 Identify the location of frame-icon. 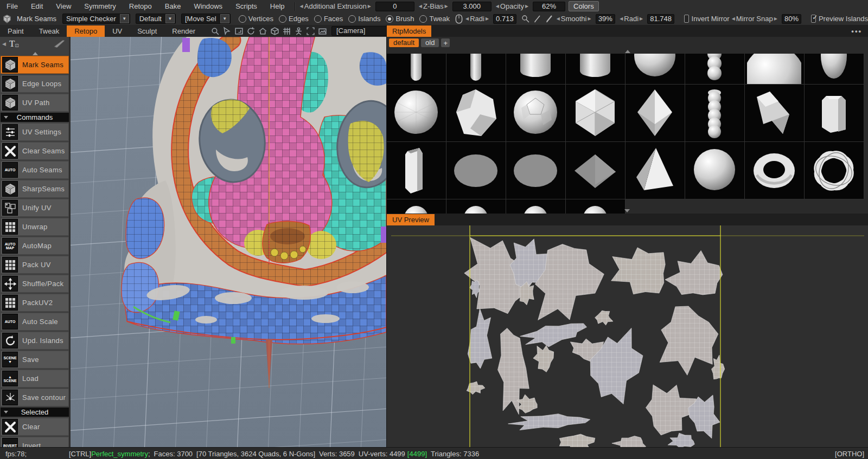
(239, 31).